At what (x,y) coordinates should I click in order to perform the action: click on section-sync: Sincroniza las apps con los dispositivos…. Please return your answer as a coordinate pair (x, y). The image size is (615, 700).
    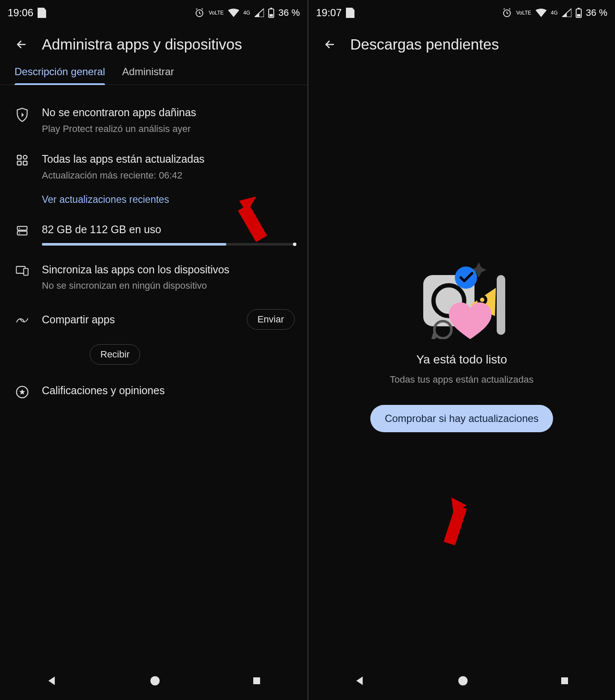
    Looking at the image, I should click on (154, 278).